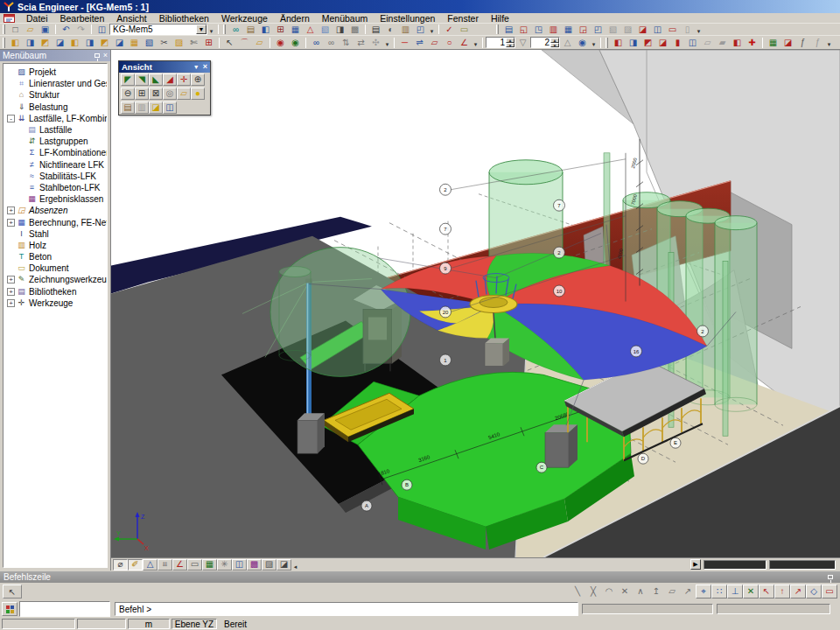 This screenshot has height=630, width=840. Describe the element at coordinates (80, 30) in the screenshot. I see `redo-button: ↷` at that location.